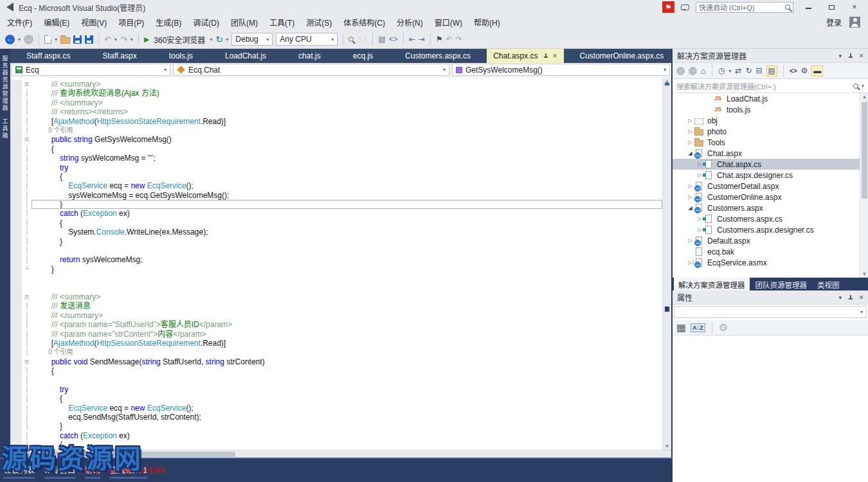  Describe the element at coordinates (363, 56) in the screenshot. I see `tab-ecq.js: ecq.js` at that location.